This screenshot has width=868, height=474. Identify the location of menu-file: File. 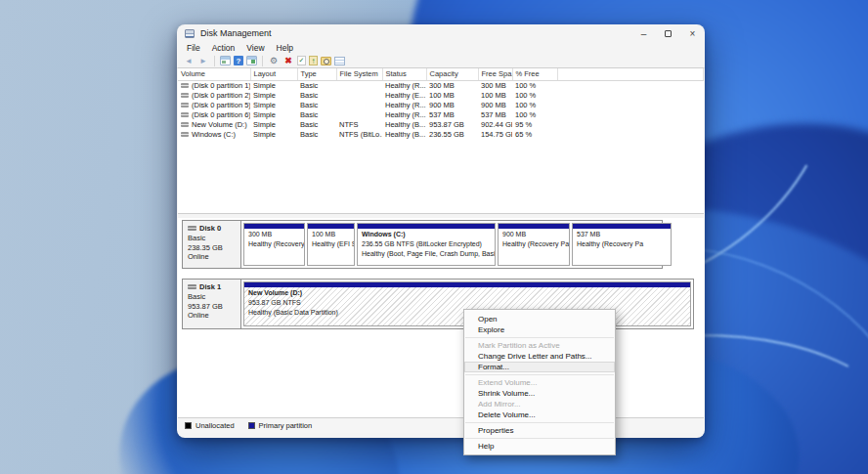
(194, 48).